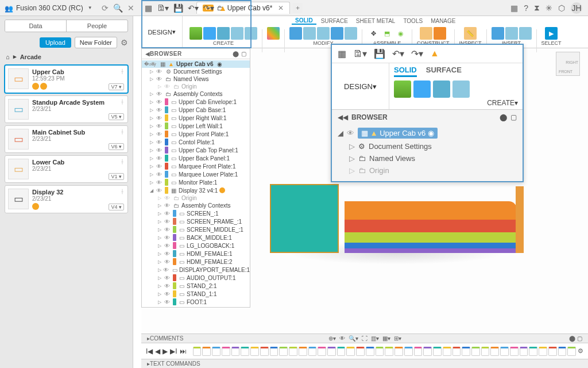 Image resolution: width=588 pixels, height=368 pixels. Describe the element at coordinates (297, 8) in the screenshot. I see `new-tab-button: ＋` at that location.